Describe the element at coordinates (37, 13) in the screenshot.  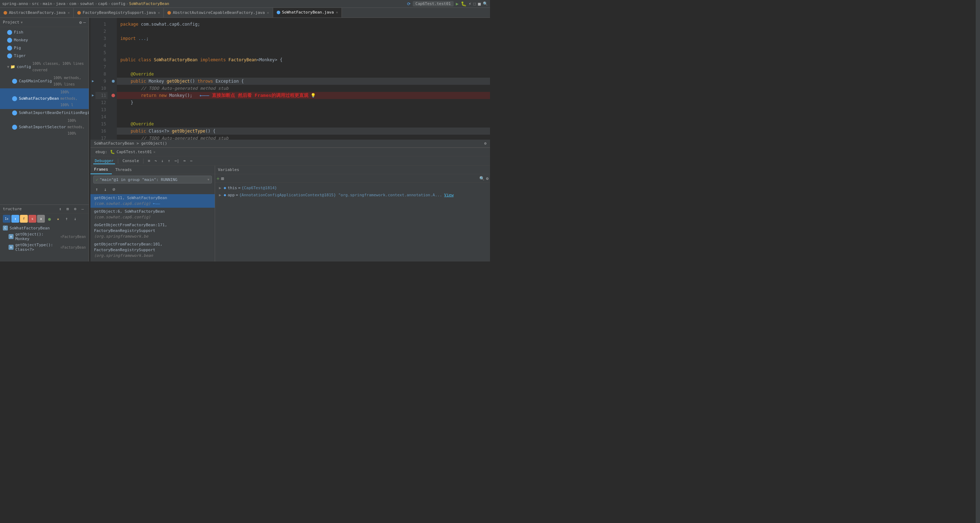
I see `tab-abstractbeanfactory: AbstractBeanFactory.java ✕` at that location.